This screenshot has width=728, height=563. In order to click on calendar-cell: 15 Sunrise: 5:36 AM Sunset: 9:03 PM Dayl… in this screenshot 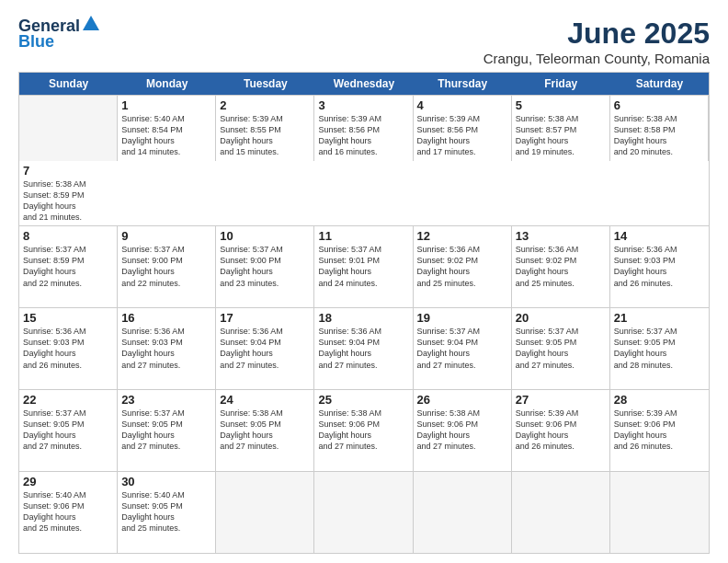, I will do `click(68, 349)`.